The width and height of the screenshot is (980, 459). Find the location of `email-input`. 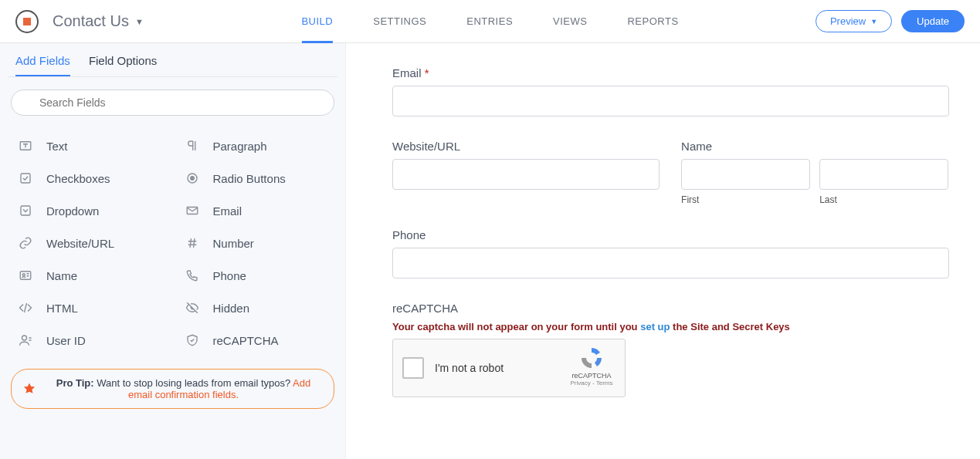

email-input is located at coordinates (670, 101).